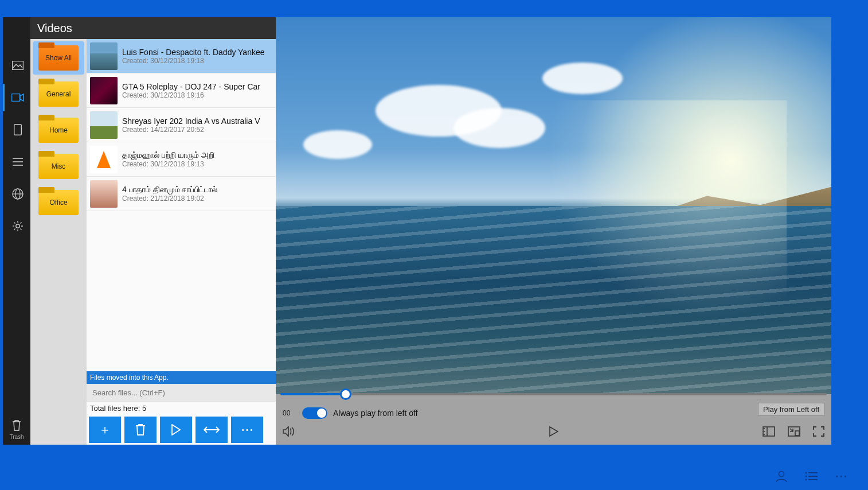 The width and height of the screenshot is (868, 490). Describe the element at coordinates (197, 91) in the screenshot. I see `video-meta: GTA 5 Roleplay - DOJ 247 - Super Car Cre…` at that location.